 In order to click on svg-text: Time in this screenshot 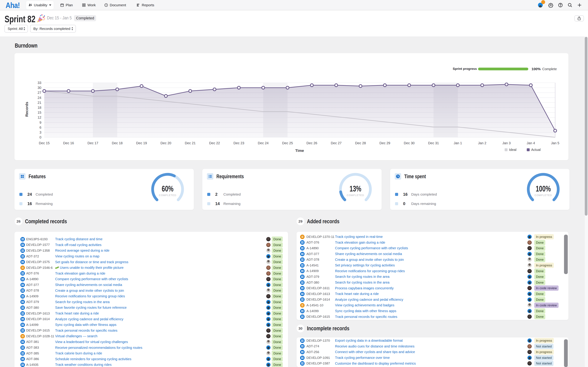, I will do `click(300, 150)`.